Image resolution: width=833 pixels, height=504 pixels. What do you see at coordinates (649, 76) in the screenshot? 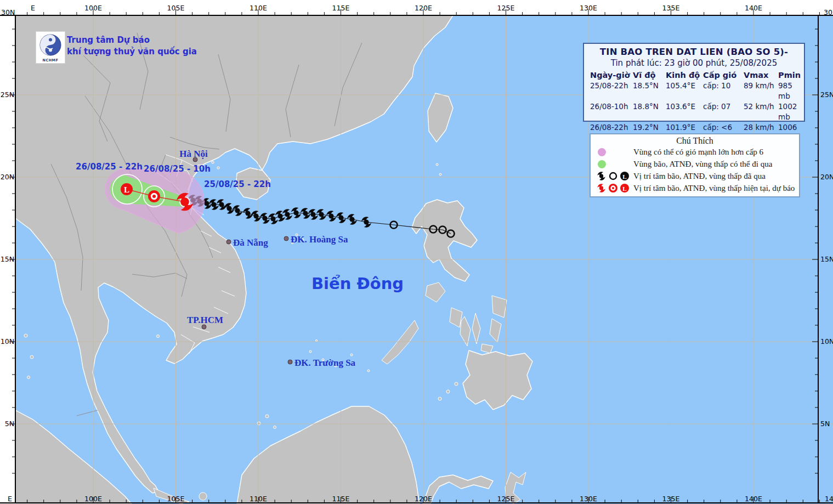
I see `bulletin-col-header: Vĩ độ` at bounding box center [649, 76].